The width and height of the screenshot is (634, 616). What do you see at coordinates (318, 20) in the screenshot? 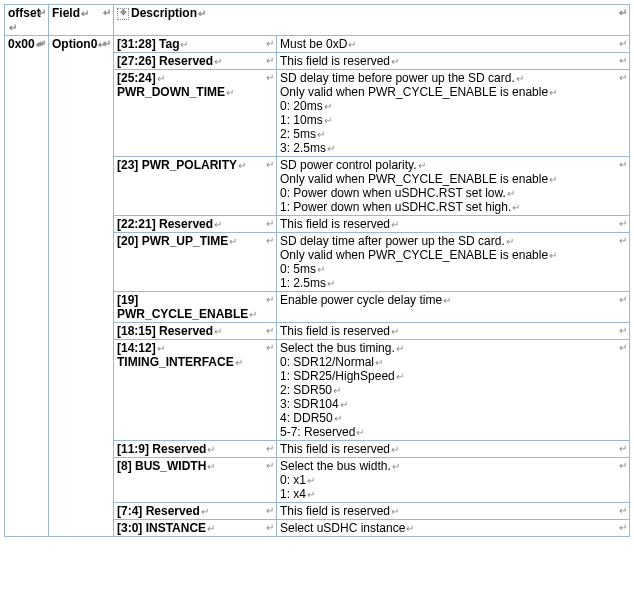
I see `table-header-row: offset↵ ↵ Field↵ ↵ ✥Description↵ ↵` at bounding box center [318, 20].